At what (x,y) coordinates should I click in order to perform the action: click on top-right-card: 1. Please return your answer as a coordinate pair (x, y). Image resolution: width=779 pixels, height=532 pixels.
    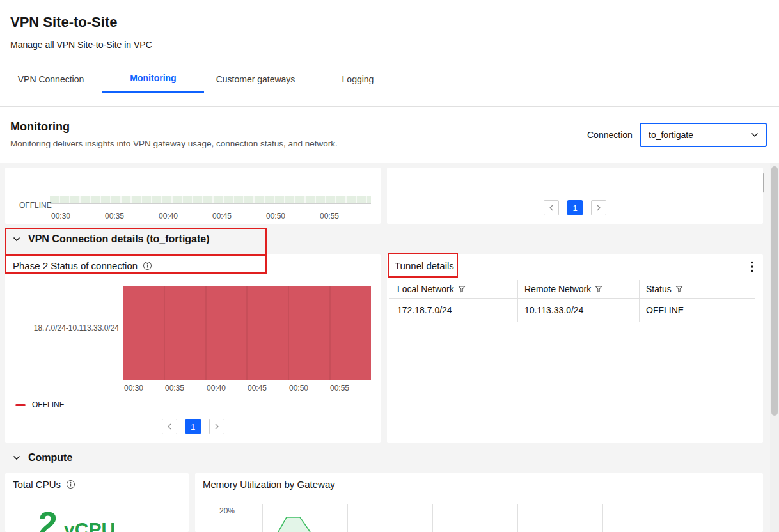
    Looking at the image, I should click on (575, 196).